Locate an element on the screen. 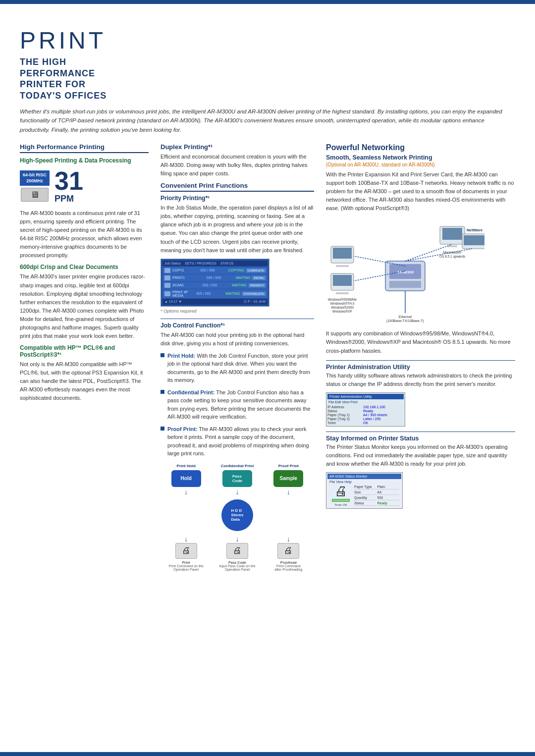 The height and width of the screenshot is (756, 535). jd-hdd-row: H D DStoresData is located at coordinates (237, 515).